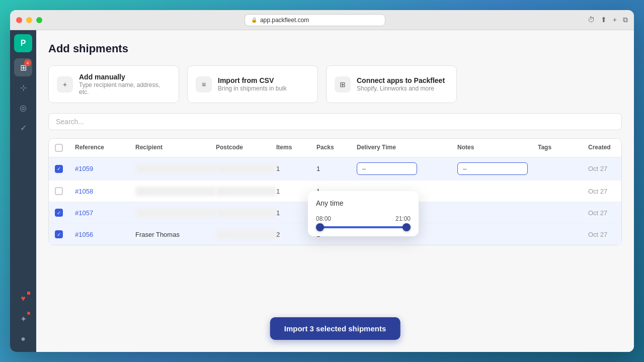 The width and height of the screenshot is (644, 362). Describe the element at coordinates (254, 20) in the screenshot. I see `lock-icon: 🔒` at that location.